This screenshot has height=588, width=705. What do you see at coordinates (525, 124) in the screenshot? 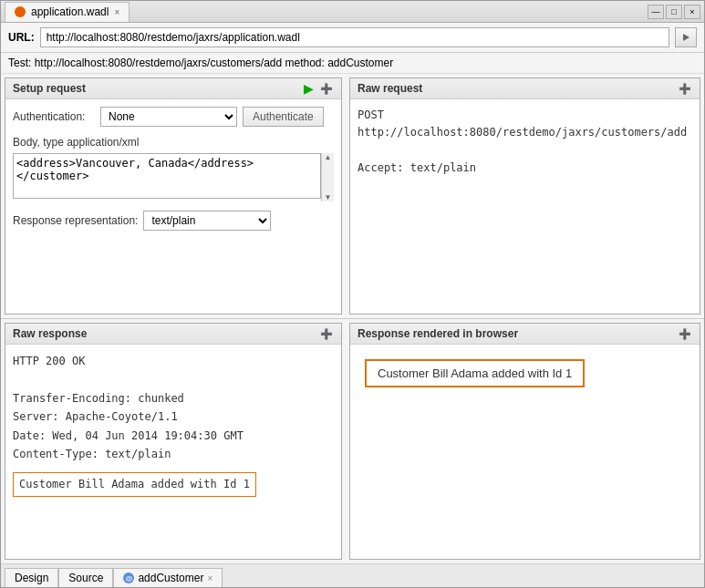
I see `raw-request-line1: POST http://localhost:8080/restdemo/jaxr…` at bounding box center [525, 124].